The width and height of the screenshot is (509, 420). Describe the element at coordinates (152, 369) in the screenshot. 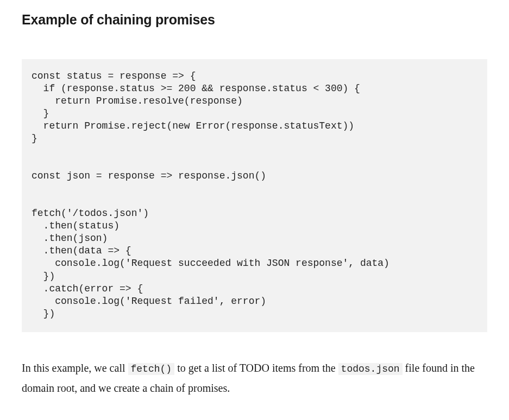

I see `inline-code-fetch: fetch()` at that location.